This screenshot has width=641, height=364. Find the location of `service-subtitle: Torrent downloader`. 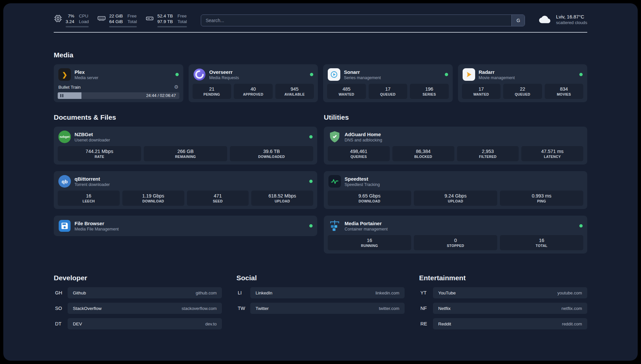

service-subtitle: Torrent downloader is located at coordinates (92, 185).